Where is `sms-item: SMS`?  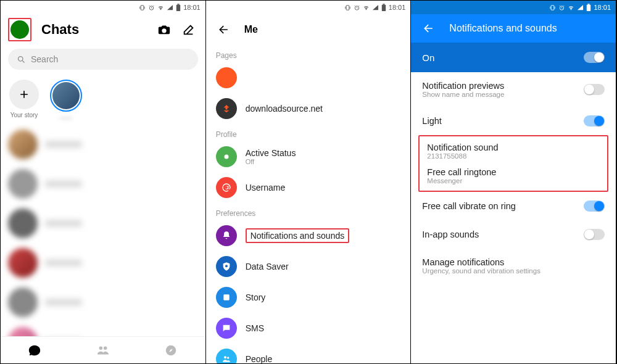 sms-item: SMS is located at coordinates (308, 328).